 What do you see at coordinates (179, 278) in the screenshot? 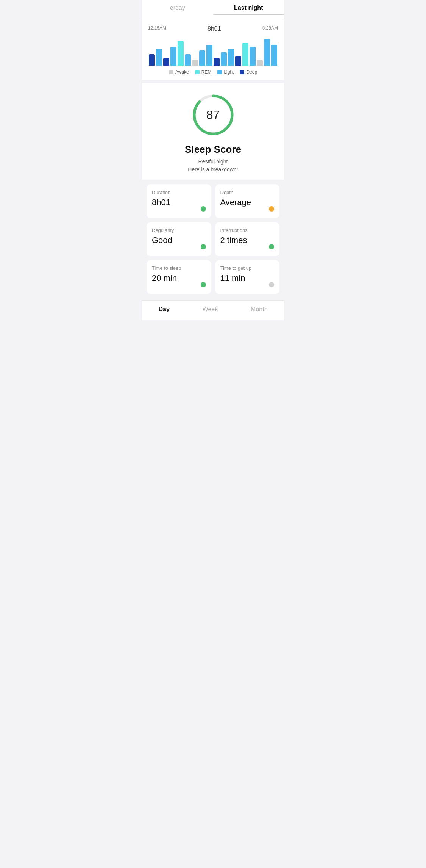
I see `stat-value-time-to-sleep: 20 min` at bounding box center [179, 278].